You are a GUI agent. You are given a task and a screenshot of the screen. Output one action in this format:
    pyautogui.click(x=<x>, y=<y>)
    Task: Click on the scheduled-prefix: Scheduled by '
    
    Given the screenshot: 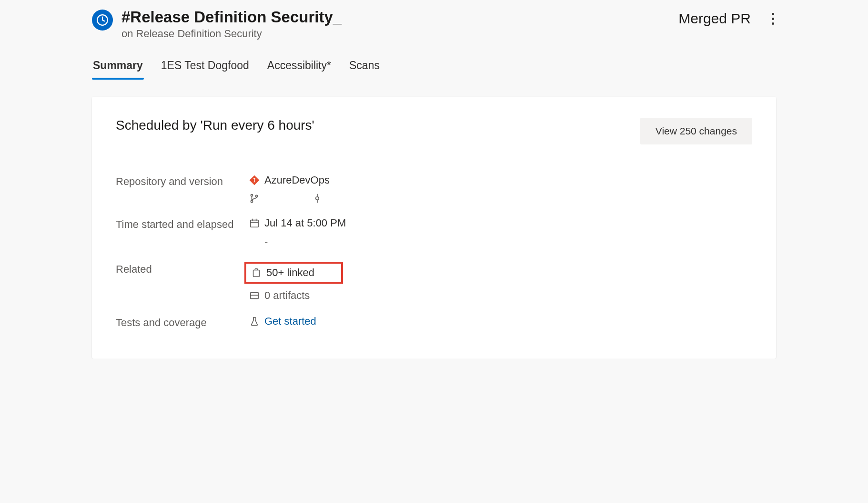 What is the action you would take?
    pyautogui.click(x=159, y=125)
    